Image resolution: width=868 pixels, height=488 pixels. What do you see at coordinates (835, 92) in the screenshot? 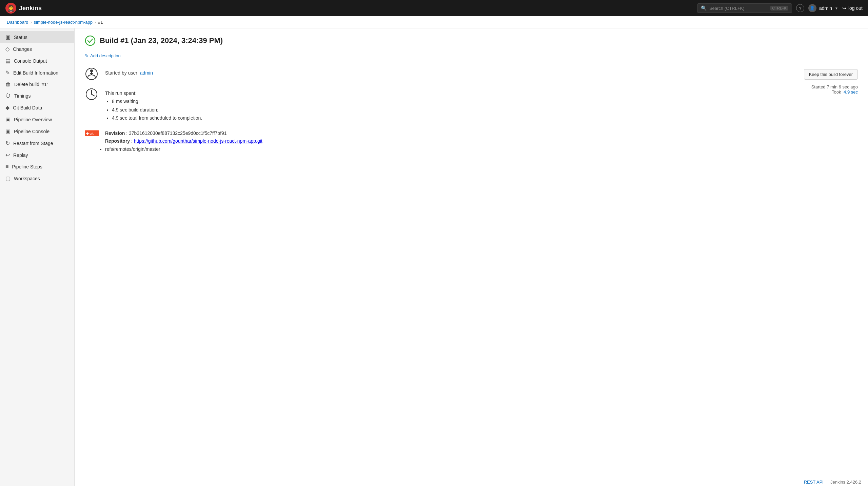
I see `took-info: Took 4.9 sec` at bounding box center [835, 92].